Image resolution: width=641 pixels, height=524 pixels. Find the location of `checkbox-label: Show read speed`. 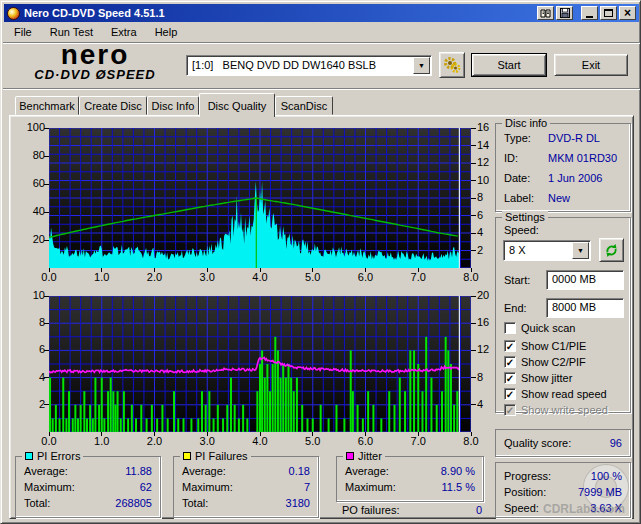

checkbox-label: Show read speed is located at coordinates (564, 394).